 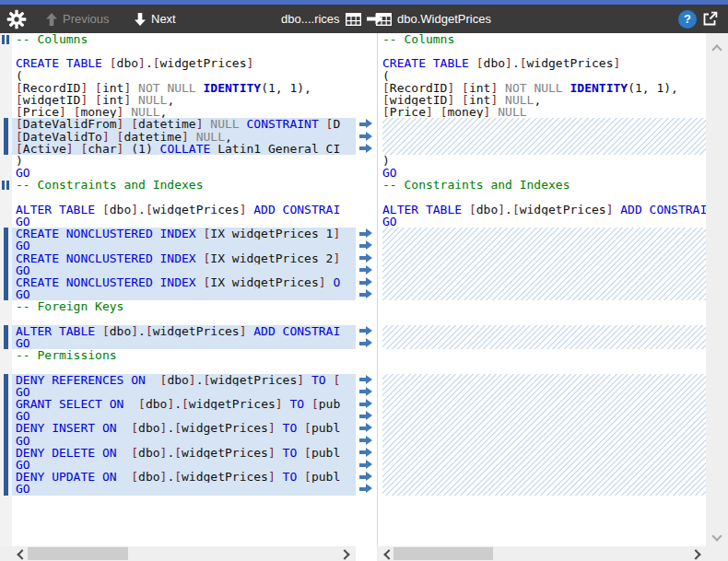 I want to click on previous-label: Previous, so click(x=87, y=18).